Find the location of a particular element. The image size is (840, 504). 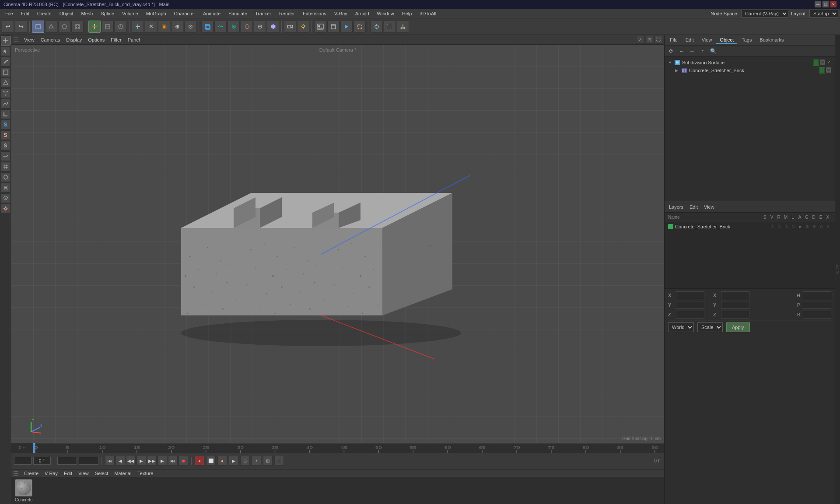

prev-frame-button: ◀◀ is located at coordinates (131, 461).